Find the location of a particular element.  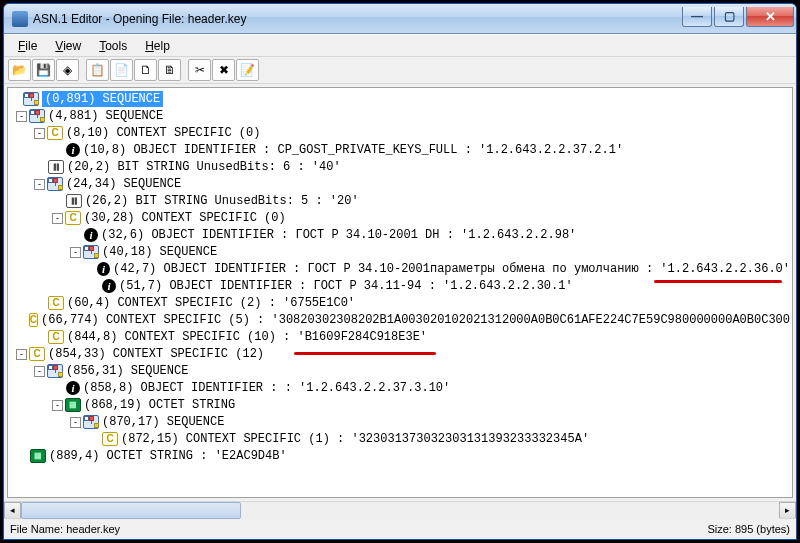

refresh-button: ◈ is located at coordinates (68, 70).